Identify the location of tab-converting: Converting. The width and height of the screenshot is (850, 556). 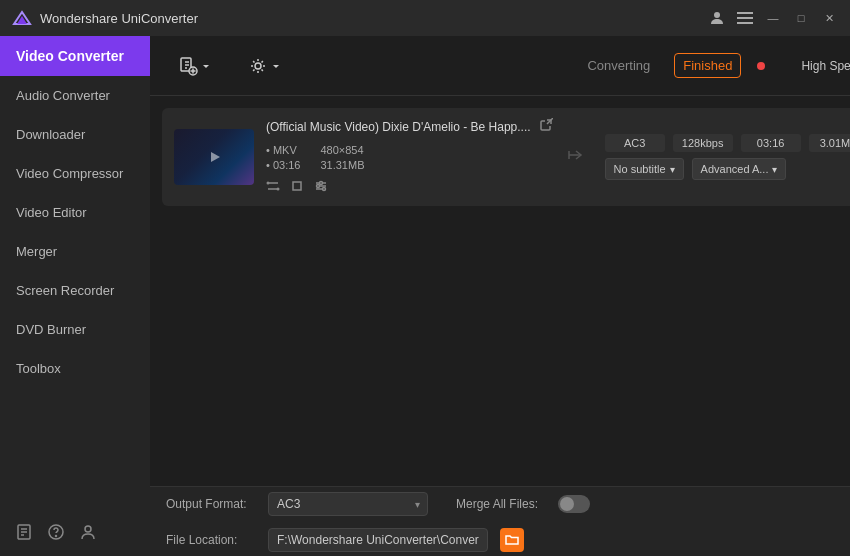
(618, 66).